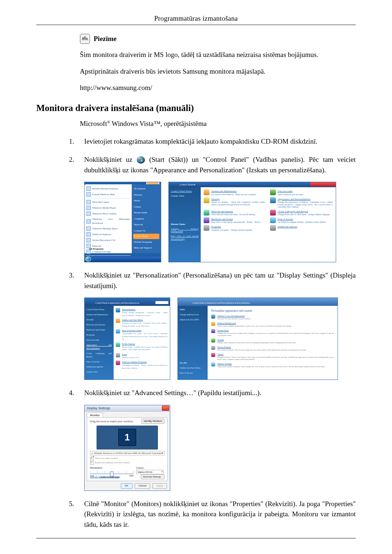  I want to click on note-line-1: Šim monitora draiverim ir MS logo, tādēļ…, so click(218, 55).